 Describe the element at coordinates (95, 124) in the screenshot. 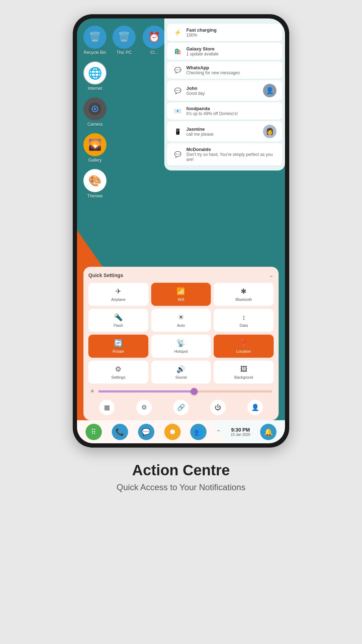

I see `camera-label: Camera` at that location.